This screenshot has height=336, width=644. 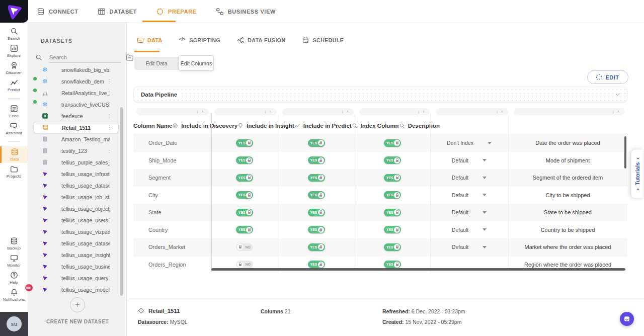 I want to click on rail-item: 99+ Notifications, so click(x=14, y=295).